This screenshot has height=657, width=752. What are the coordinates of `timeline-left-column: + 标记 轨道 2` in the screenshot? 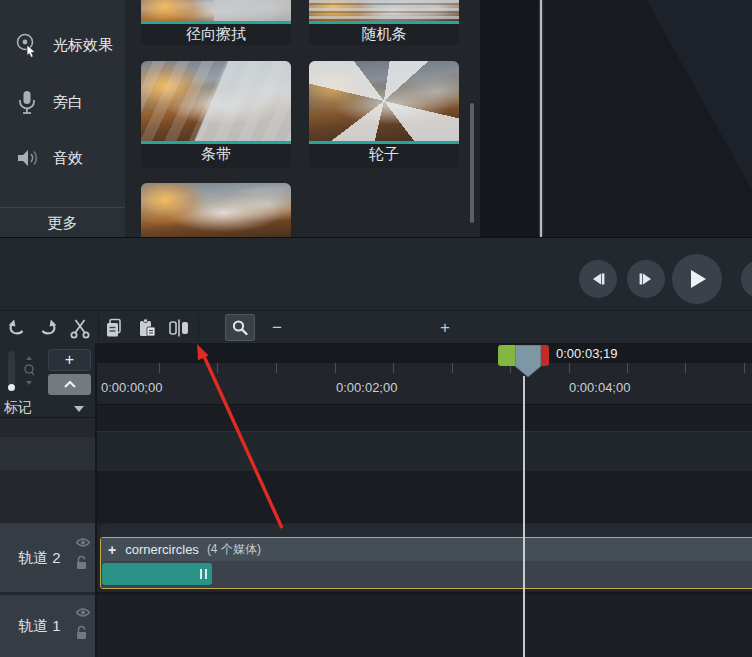 It's located at (48, 500).